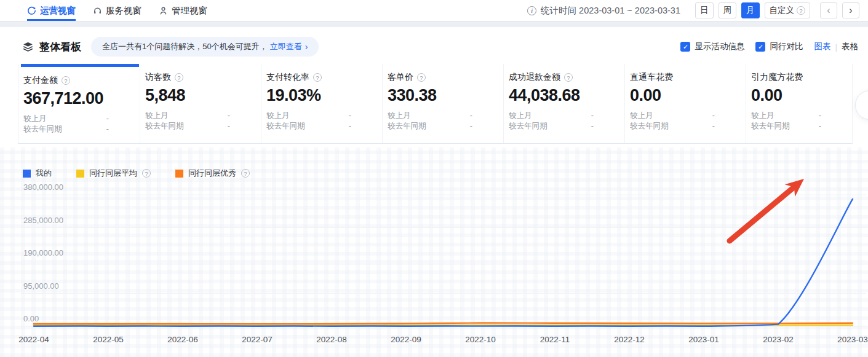  I want to click on period-day-button: 日, so click(704, 10).